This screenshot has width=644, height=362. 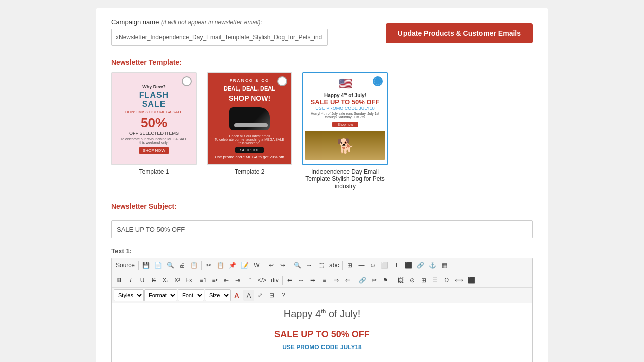 I want to click on align-right-button: ➡, so click(x=313, y=280).